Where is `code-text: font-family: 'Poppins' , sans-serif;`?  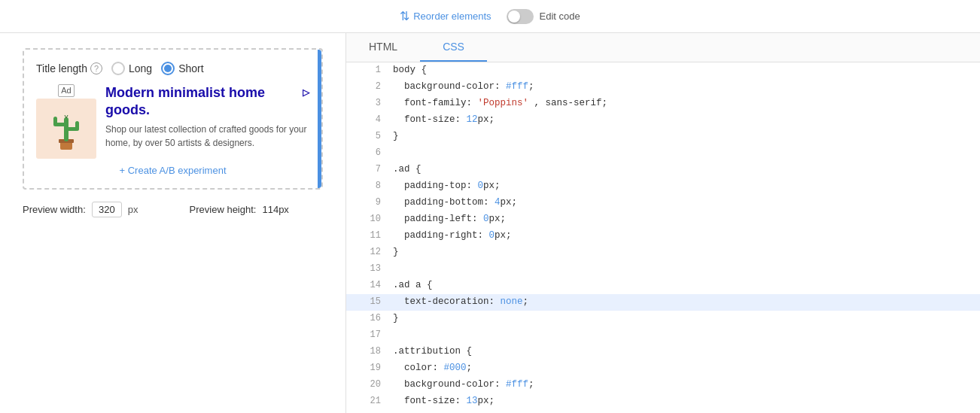
code-text: font-family: 'Poppins' , sans-serif; is located at coordinates (500, 104).